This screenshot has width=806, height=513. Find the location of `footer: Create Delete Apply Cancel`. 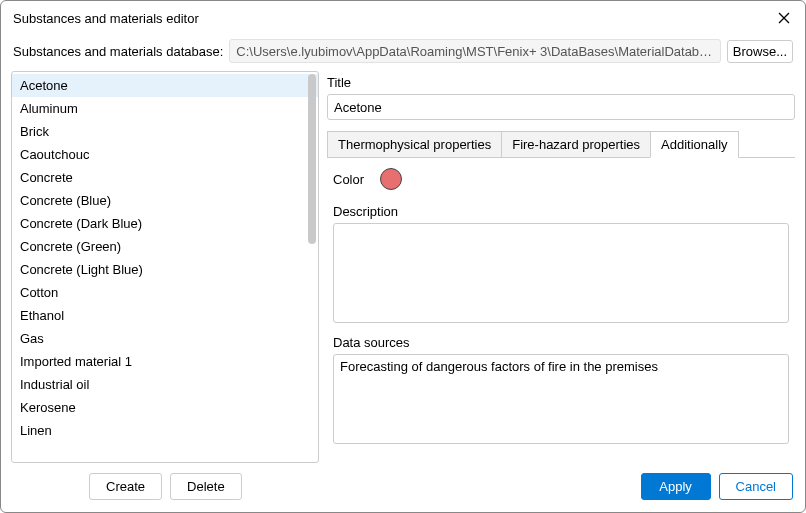

footer: Create Delete Apply Cancel is located at coordinates (403, 488).